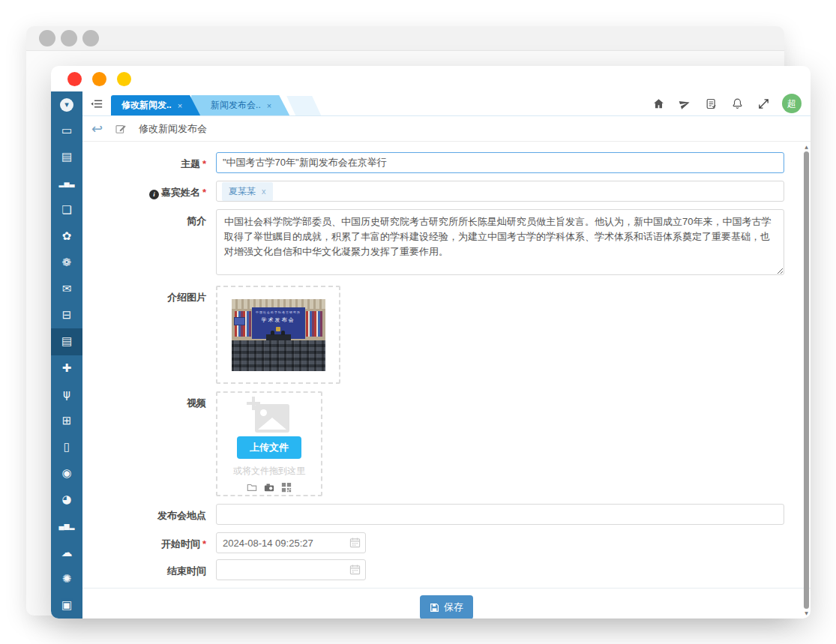 The image size is (836, 644). What do you see at coordinates (67, 394) in the screenshot?
I see `sidebar-item-microphone: ψ` at bounding box center [67, 394].